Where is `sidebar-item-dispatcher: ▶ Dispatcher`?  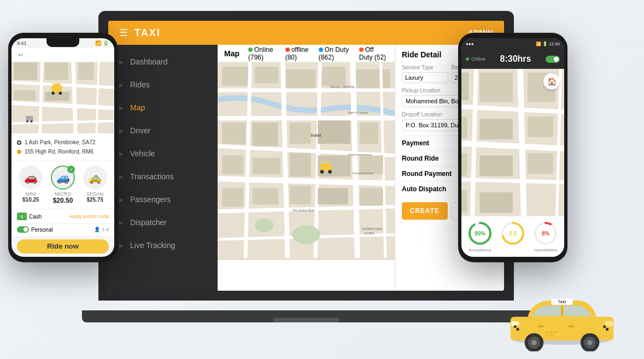 sidebar-item-dispatcher: ▶ Dispatcher is located at coordinates (163, 222).